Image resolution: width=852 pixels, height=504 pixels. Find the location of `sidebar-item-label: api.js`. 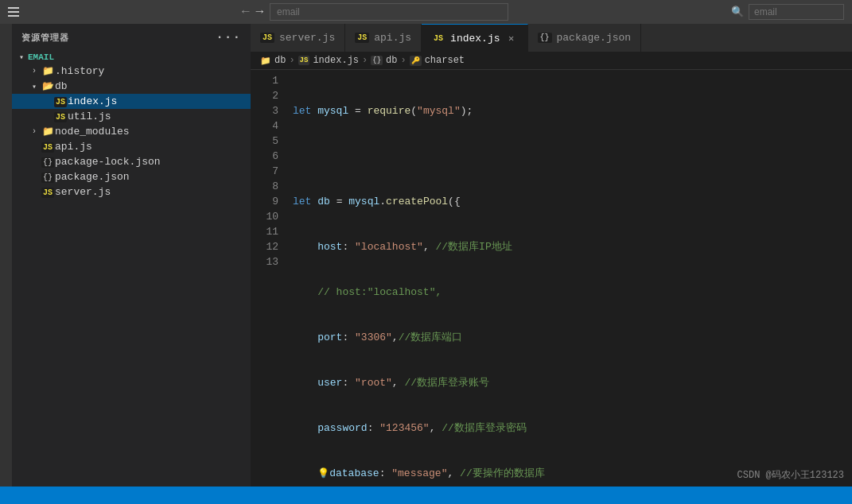

sidebar-item-label: api.js is located at coordinates (153, 146).